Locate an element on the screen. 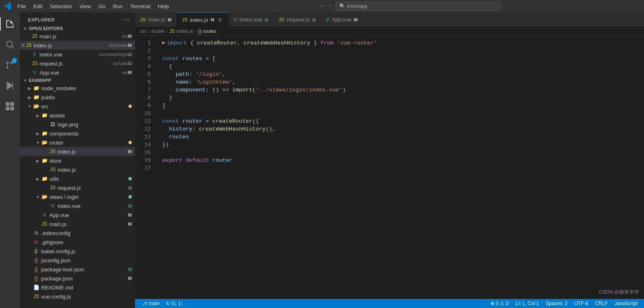  open-editor-index-js: ✕ JS index.js src\router M is located at coordinates (77, 45).